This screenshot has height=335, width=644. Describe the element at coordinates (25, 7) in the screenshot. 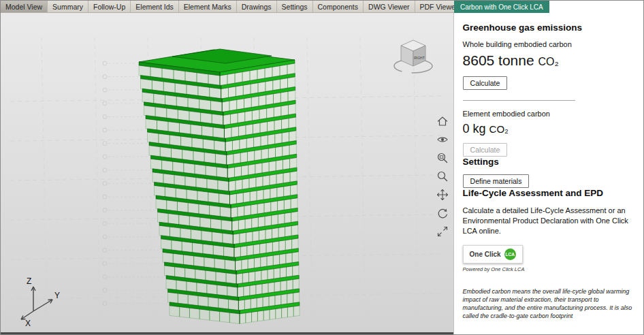

I see `tab-model-view: Model View` at that location.